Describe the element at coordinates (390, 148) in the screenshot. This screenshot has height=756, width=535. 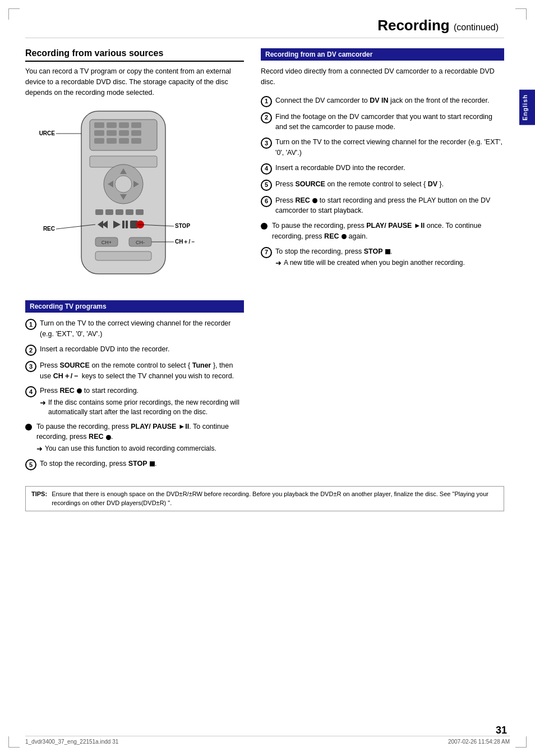
I see `right-step-content-3: Turn on the TV to the correct viewing ch…` at that location.